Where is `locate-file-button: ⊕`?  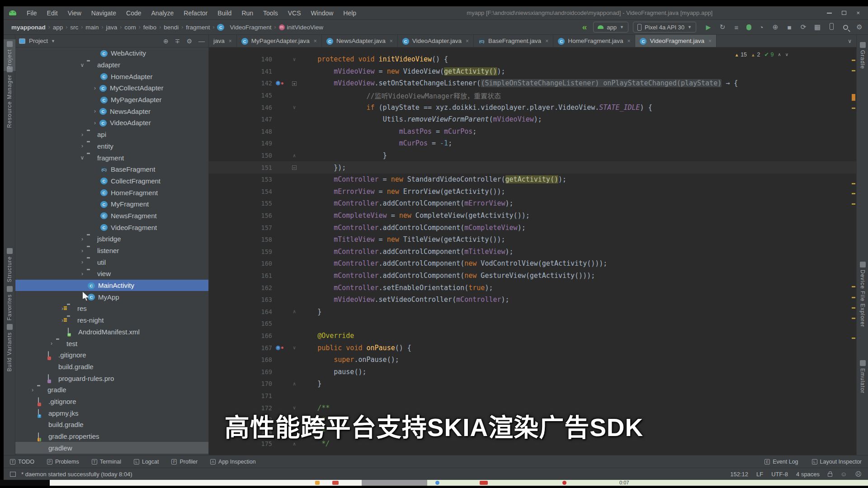
locate-file-button: ⊕ is located at coordinates (166, 41).